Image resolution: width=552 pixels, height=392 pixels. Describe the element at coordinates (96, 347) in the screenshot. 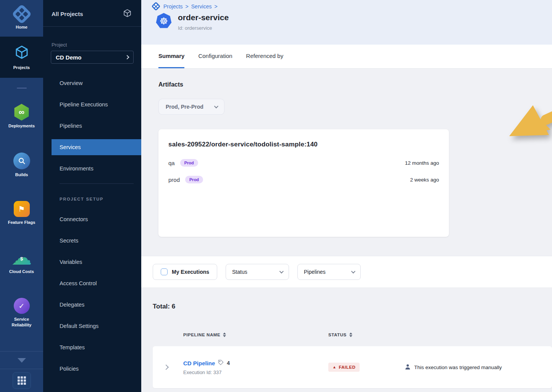

I see `sidebar-item-templates: Templates` at that location.